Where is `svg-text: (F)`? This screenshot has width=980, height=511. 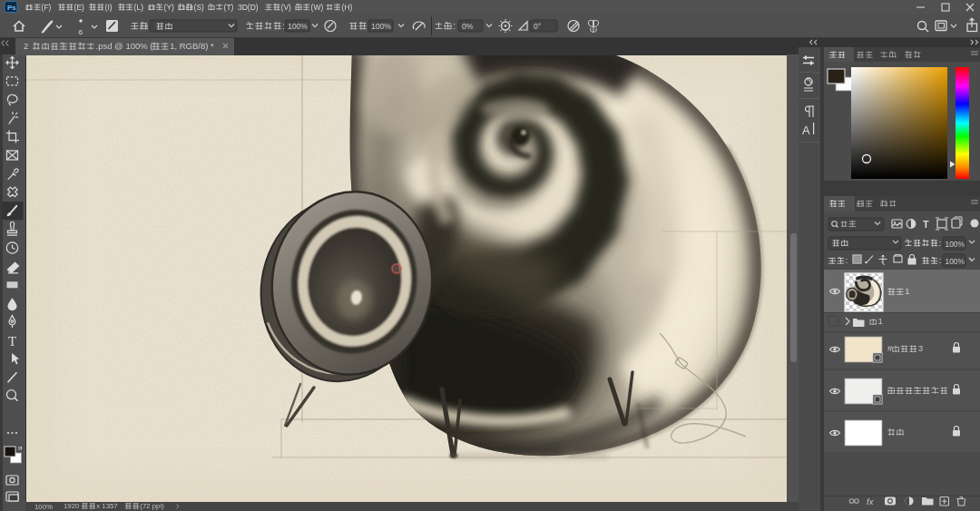
svg-text: (F) is located at coordinates (47, 7).